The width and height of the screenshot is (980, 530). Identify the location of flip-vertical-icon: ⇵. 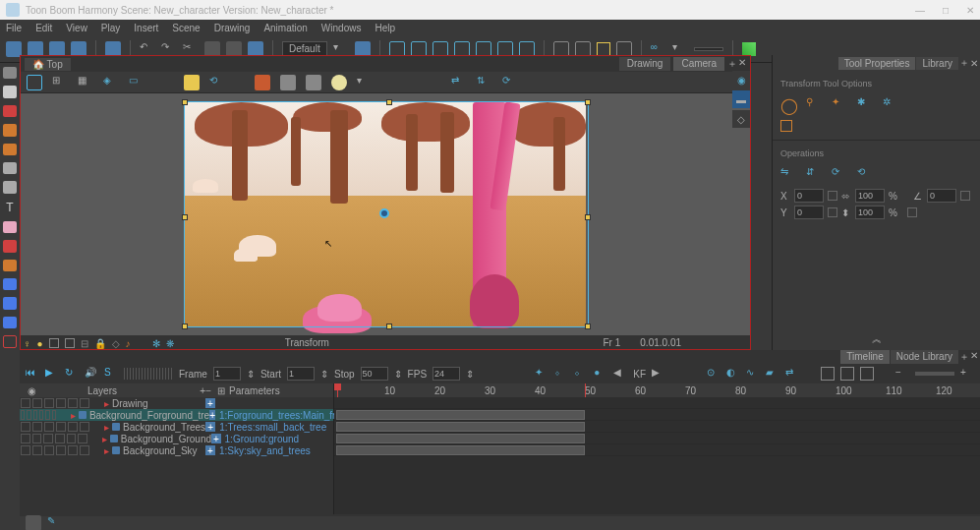
(814, 174).